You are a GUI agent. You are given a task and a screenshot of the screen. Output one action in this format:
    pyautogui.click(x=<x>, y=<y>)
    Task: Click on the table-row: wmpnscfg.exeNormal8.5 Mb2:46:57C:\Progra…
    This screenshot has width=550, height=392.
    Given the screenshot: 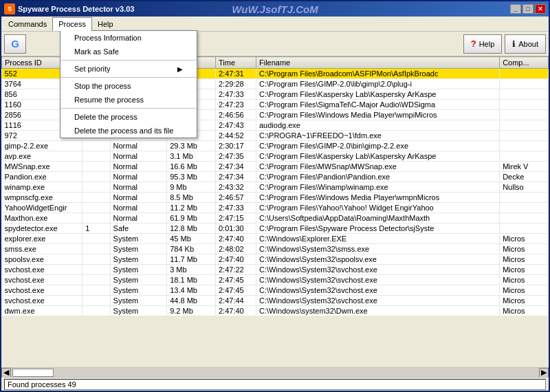 What is the action you would take?
    pyautogui.click(x=275, y=198)
    